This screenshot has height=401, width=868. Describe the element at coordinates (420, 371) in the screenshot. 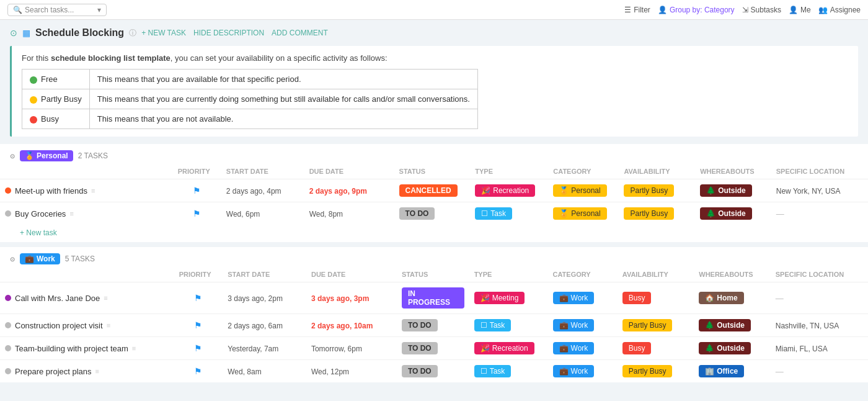

I see `status-badge: TO DO` at that location.